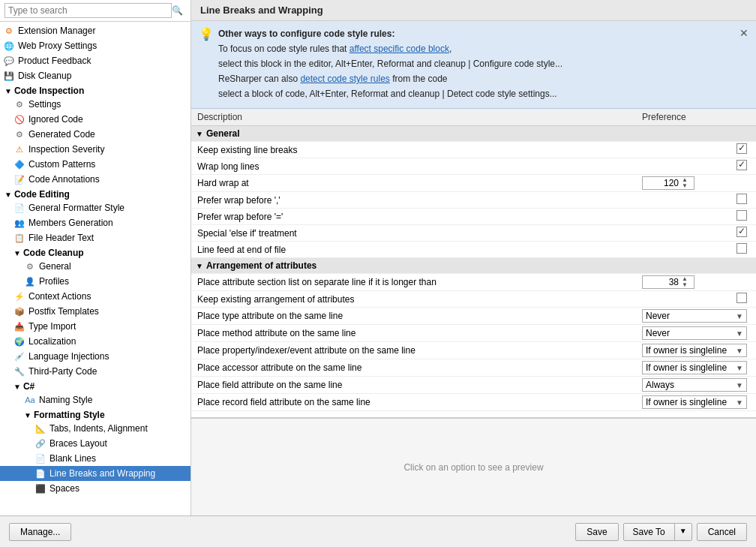 The image size is (756, 547). What do you see at coordinates (696, 333) in the screenshot?
I see `row-pref: Never▼` at bounding box center [696, 333].